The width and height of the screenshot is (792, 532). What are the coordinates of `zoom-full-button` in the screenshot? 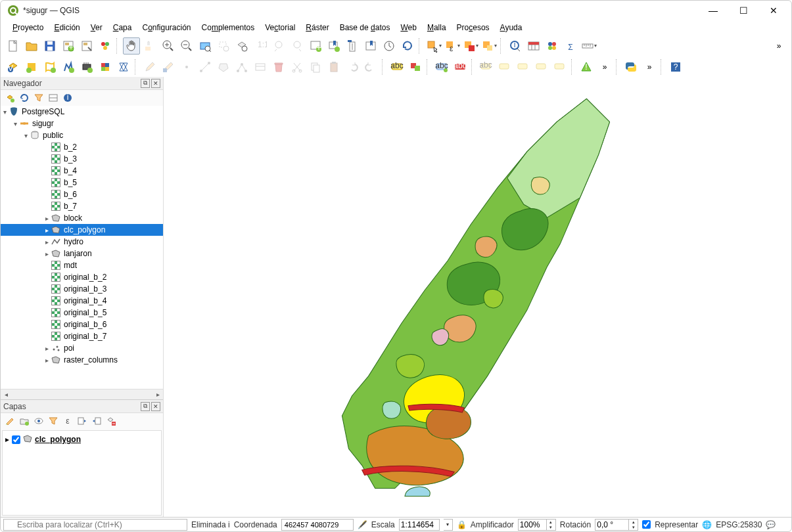 It's located at (205, 46).